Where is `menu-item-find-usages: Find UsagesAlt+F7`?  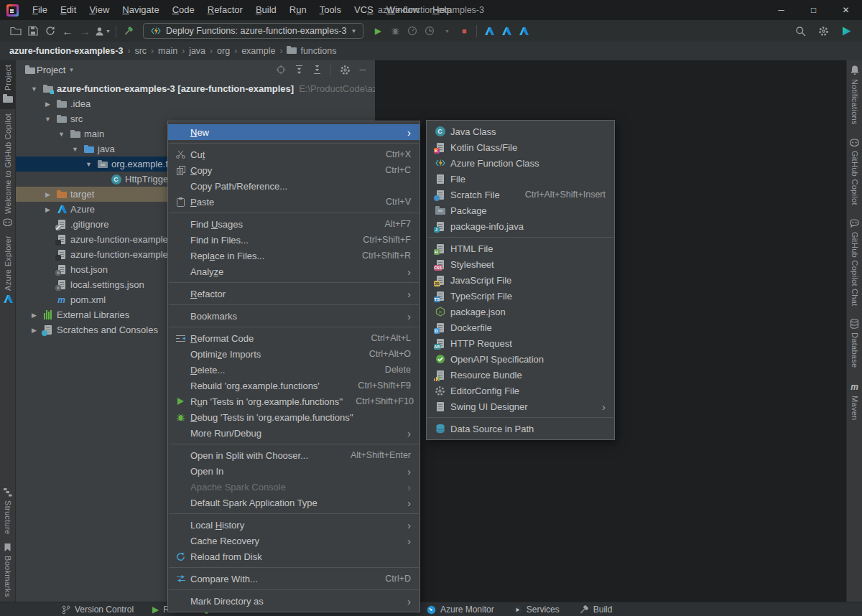 menu-item-find-usages: Find UsagesAlt+F7 is located at coordinates (294, 224).